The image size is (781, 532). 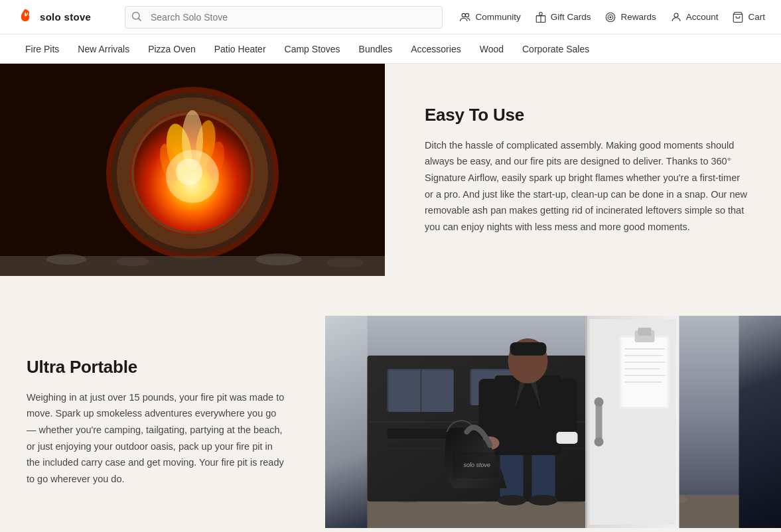 What do you see at coordinates (563, 17) in the screenshot?
I see `gift-cards-link: Gift Cards` at bounding box center [563, 17].